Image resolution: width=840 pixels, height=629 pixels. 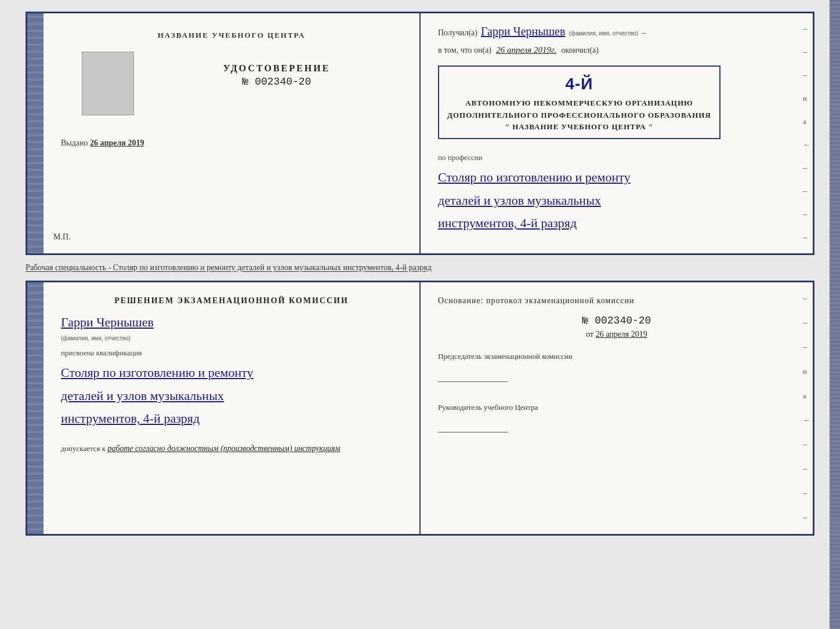 What do you see at coordinates (579, 102) in the screenshot?
I see `stamp-box: 4-й АВТОНОМНУЮ НЕКОММЕРЧЕСКУЮ ОРГАНИЗАЦИ…` at bounding box center [579, 102].